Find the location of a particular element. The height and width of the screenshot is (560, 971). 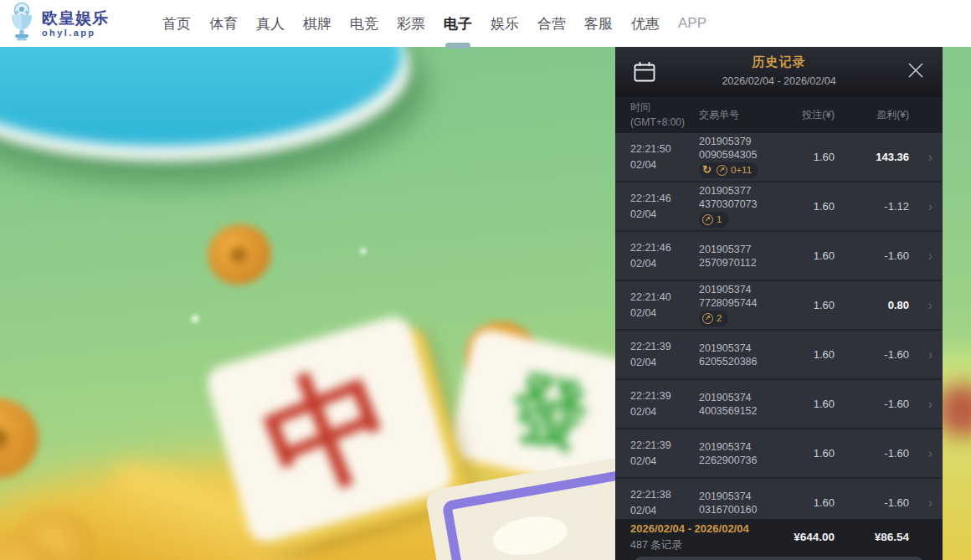

row-feature-badges: 1 is located at coordinates (713, 219).